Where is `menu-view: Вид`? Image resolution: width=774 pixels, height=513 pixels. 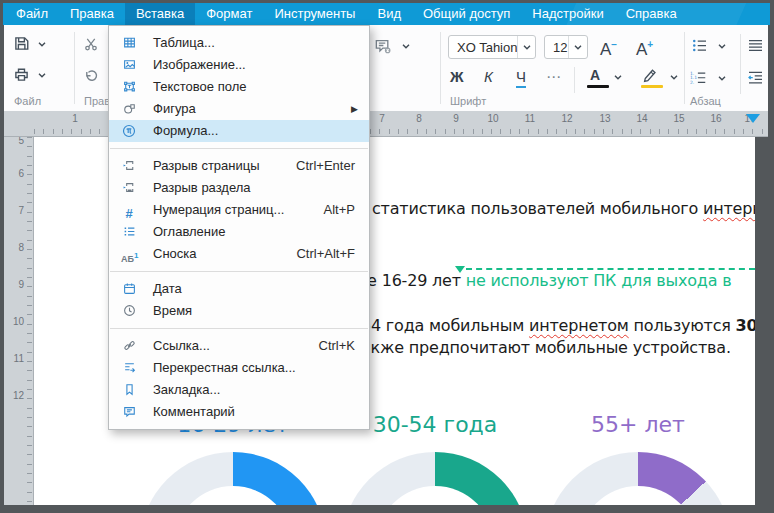 menu-view: Вид is located at coordinates (389, 14).